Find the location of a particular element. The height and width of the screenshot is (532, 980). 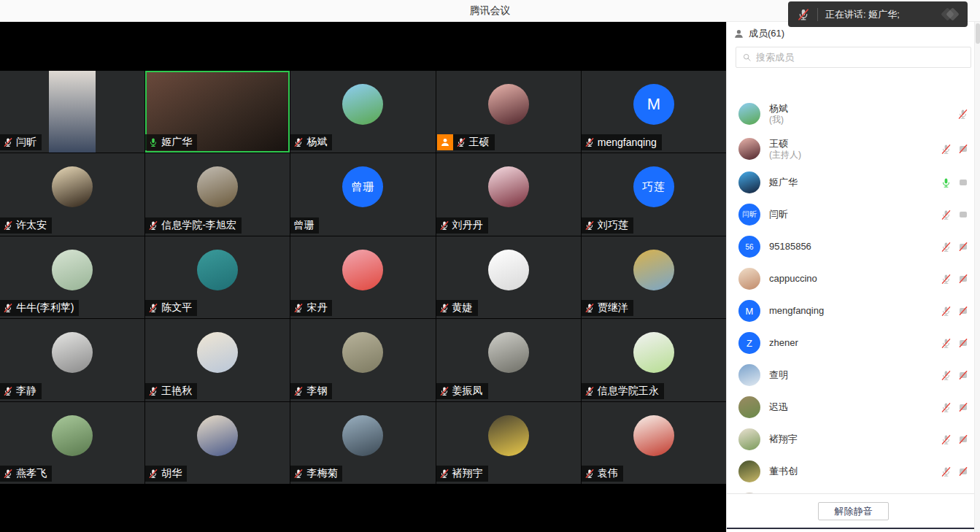

participant-tile: 信息学院王永 is located at coordinates (654, 360).